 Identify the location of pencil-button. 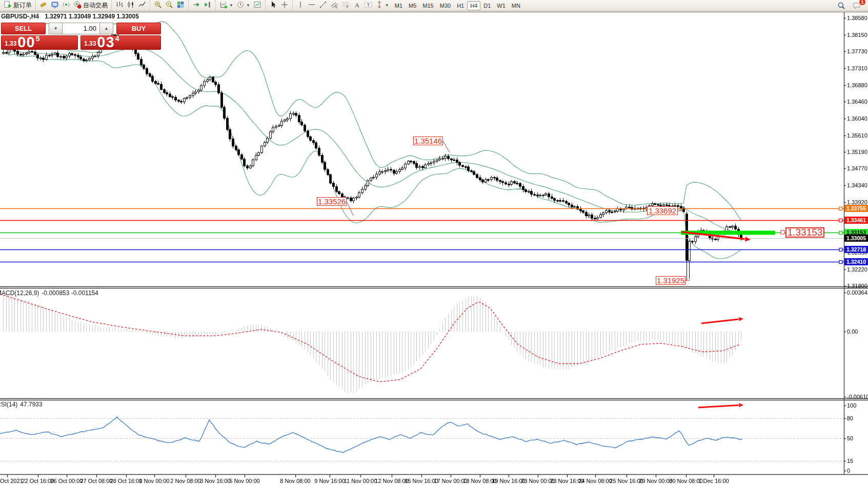
(44, 6).